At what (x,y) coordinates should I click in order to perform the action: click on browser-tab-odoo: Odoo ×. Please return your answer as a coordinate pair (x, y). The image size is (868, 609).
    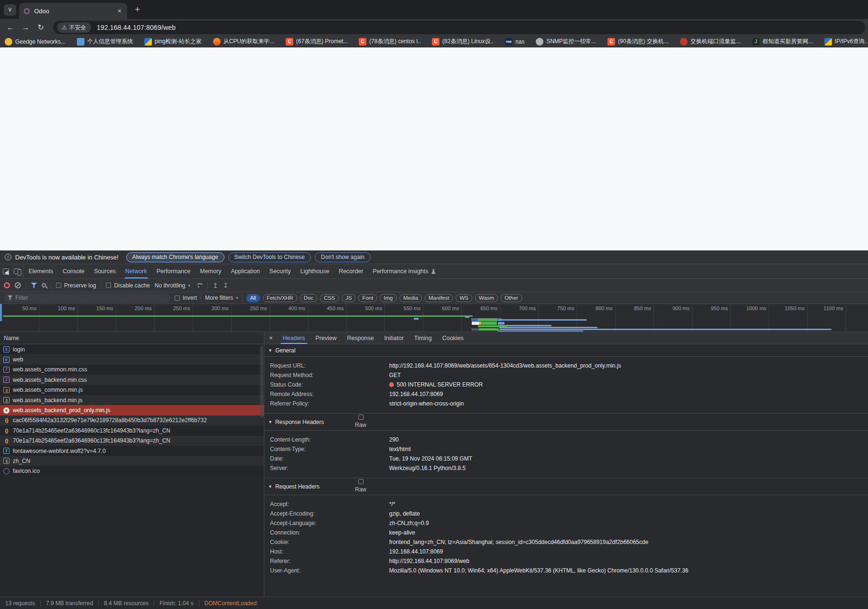
    Looking at the image, I should click on (73, 11).